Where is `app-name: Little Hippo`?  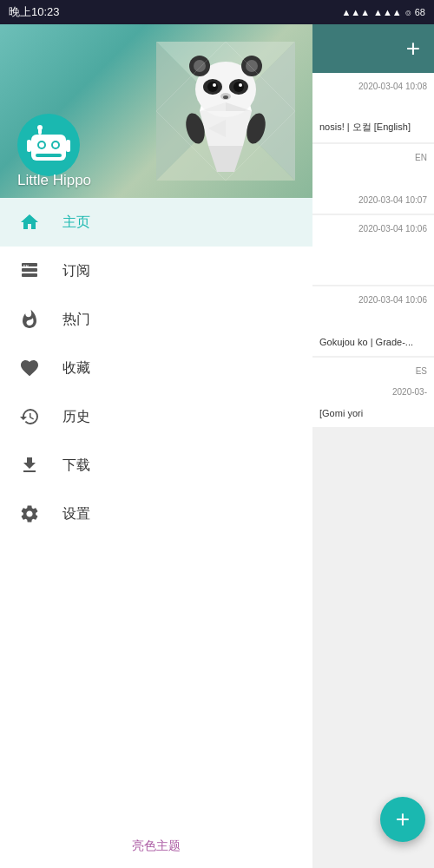 app-name: Little Hippo is located at coordinates (54, 181).